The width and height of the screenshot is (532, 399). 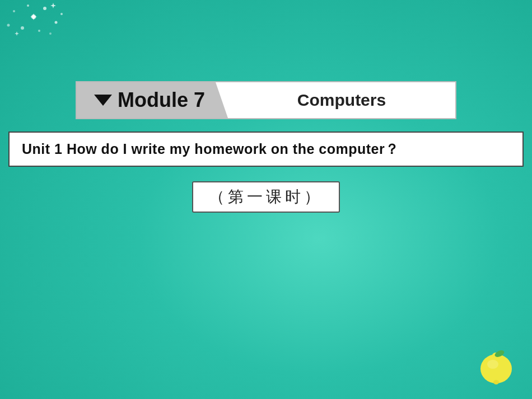 What do you see at coordinates (266, 149) in the screenshot?
I see `unit-box: Unit 1 How do I write my homework on the…` at bounding box center [266, 149].